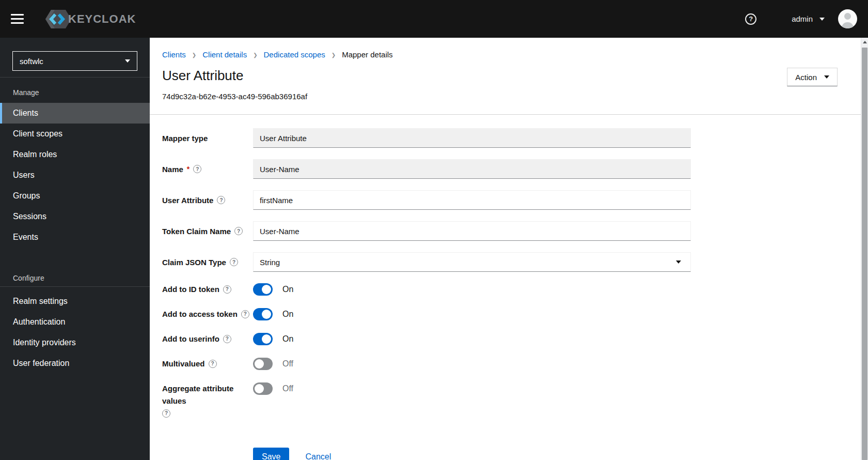 The width and height of the screenshot is (868, 460). Describe the element at coordinates (197, 169) in the screenshot. I see `name-help-icon` at that location.